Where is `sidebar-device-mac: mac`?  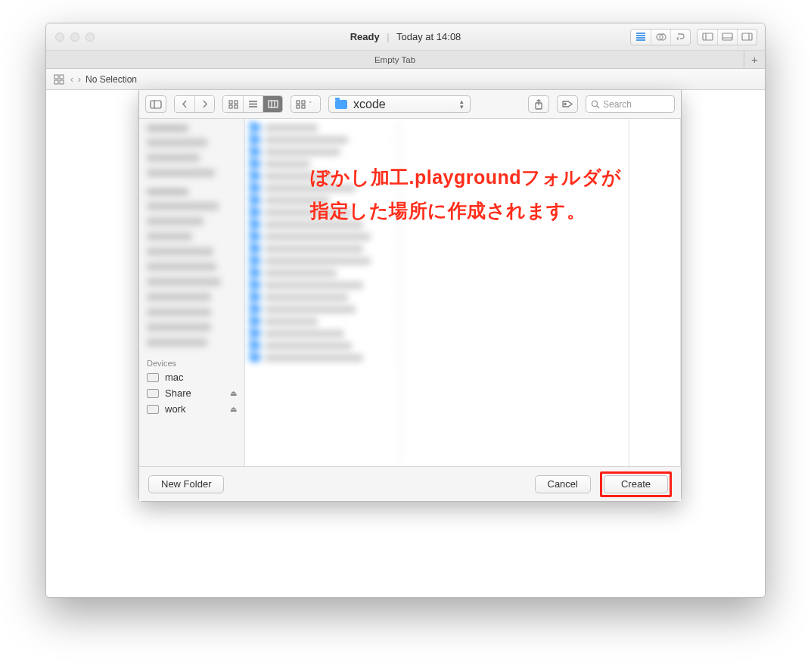
sidebar-device-mac: mac is located at coordinates (192, 377).